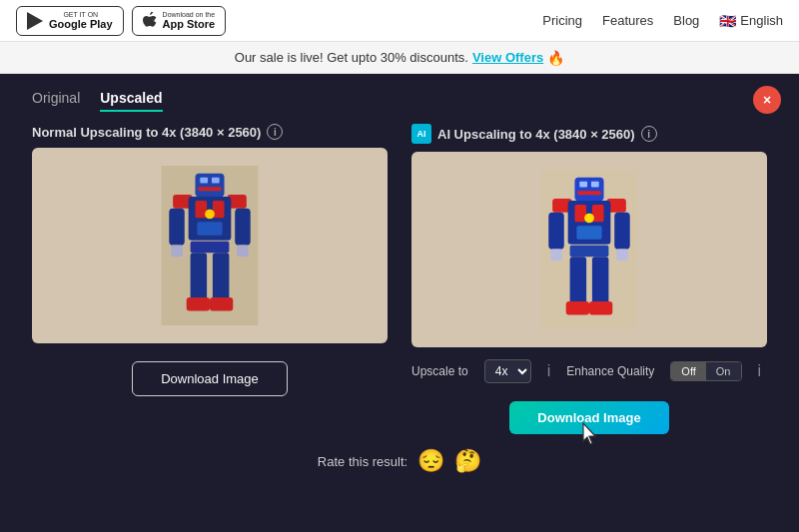 The width and height of the screenshot is (799, 532). Describe the element at coordinates (81, 15) in the screenshot. I see `google-play-small-text: GET IT ON` at that location.